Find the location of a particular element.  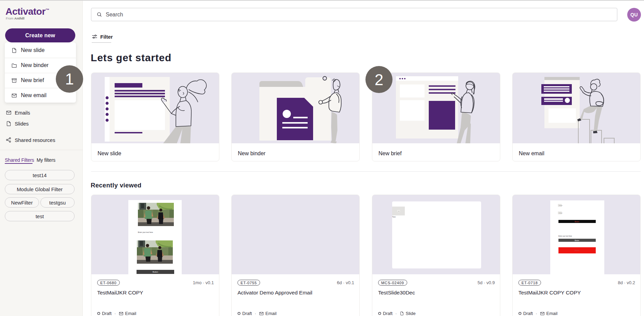

svg-text: Test is located at coordinates (394, 217).